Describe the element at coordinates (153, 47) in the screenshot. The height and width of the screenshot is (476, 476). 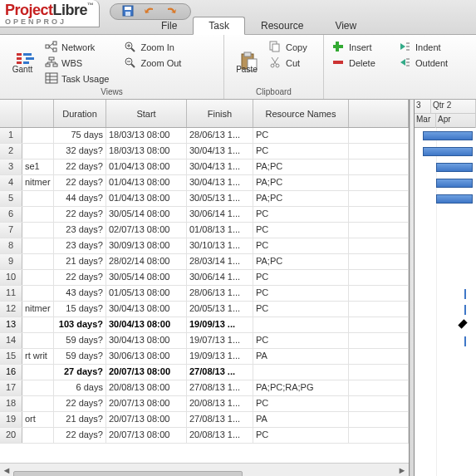
I see `zoom-in-button: Zoom In` at that location.